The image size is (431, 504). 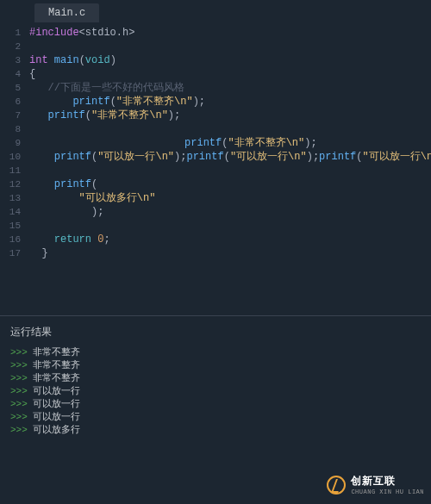 What do you see at coordinates (10, 171) in the screenshot?
I see `line-number: 11` at bounding box center [10, 171].